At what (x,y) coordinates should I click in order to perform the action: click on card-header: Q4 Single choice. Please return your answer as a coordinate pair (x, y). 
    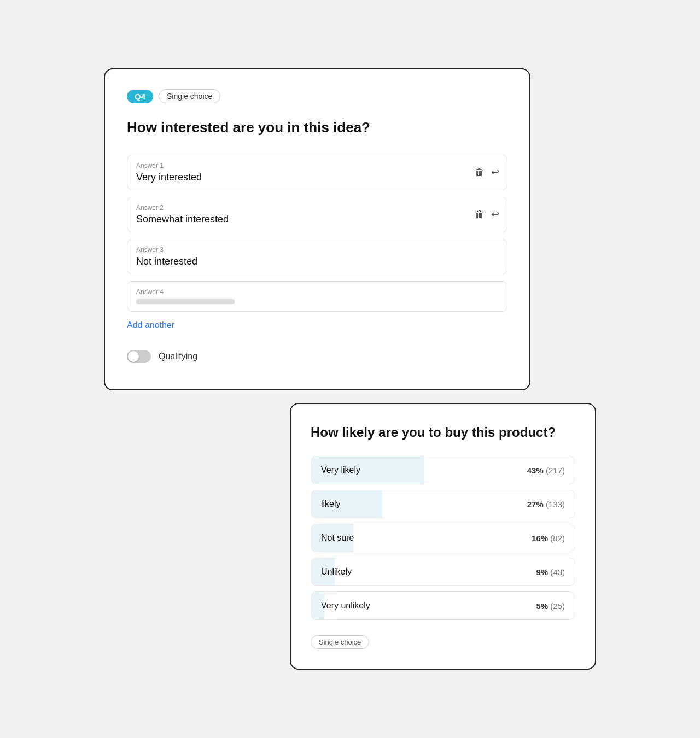
    Looking at the image, I should click on (317, 96).